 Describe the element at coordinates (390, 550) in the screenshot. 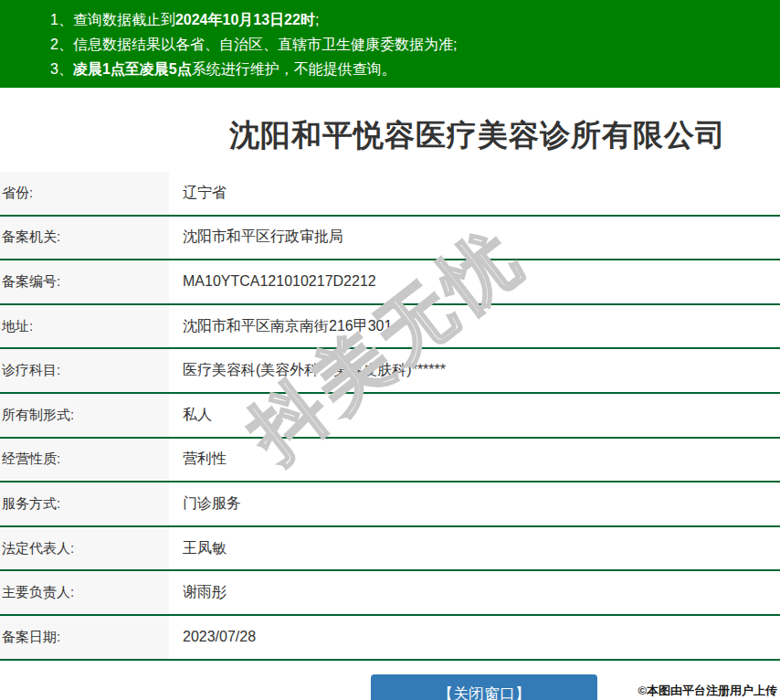

I see `table-row: 法定代表人:王凤敏` at that location.